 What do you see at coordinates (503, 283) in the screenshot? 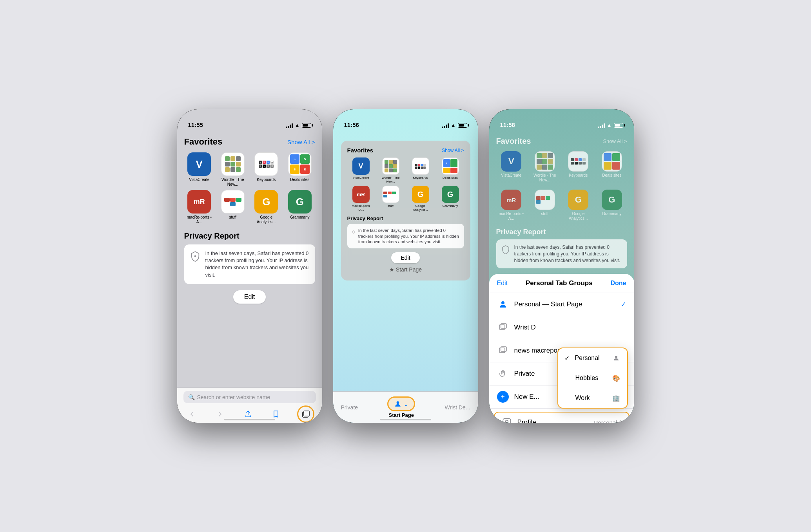
I see `tab-groups-edit-btn: Edit` at bounding box center [503, 283].